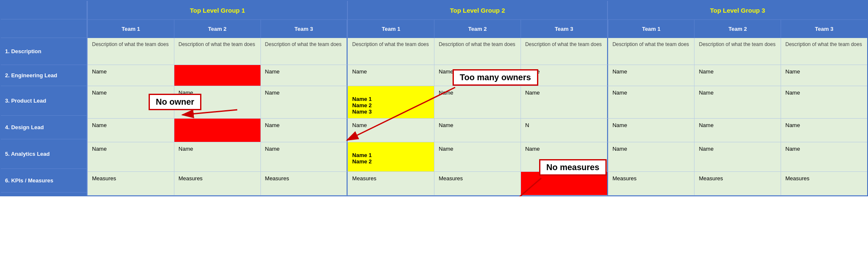 This screenshot has width=868, height=274. Describe the element at coordinates (477, 157) in the screenshot. I see `cell-r5-c5: Name` at that location.